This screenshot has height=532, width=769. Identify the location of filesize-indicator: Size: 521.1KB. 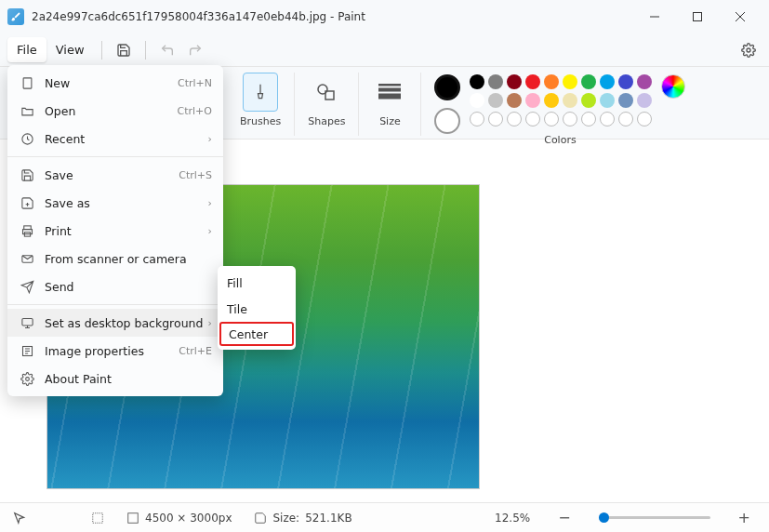
(303, 518).